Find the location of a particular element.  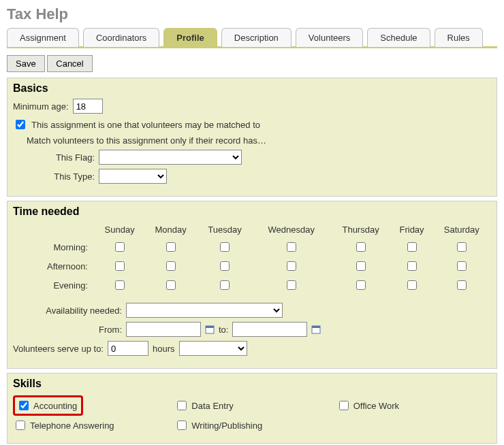

from-input is located at coordinates (163, 329).